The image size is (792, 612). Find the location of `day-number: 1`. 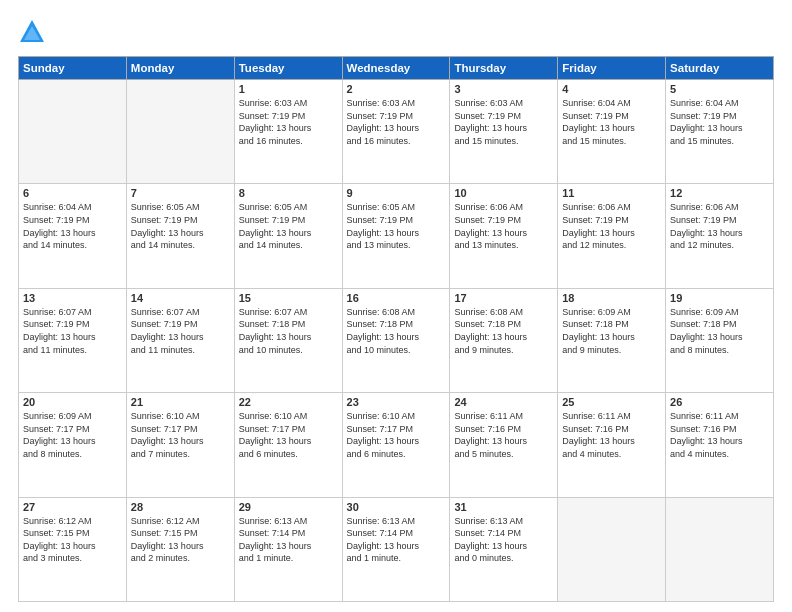

day-number: 1 is located at coordinates (288, 89).